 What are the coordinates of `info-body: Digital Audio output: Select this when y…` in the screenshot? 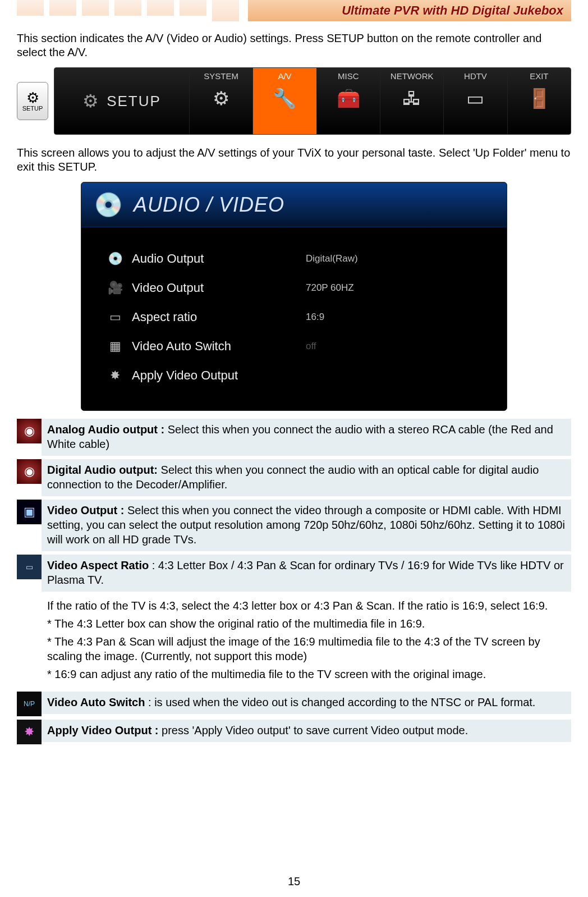 It's located at (306, 478).